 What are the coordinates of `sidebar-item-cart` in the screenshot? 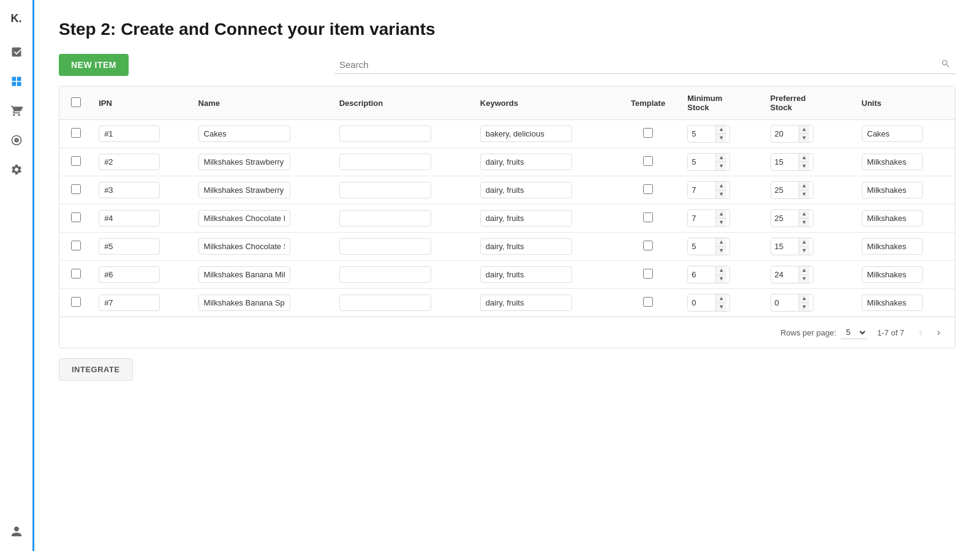 It's located at (17, 111).